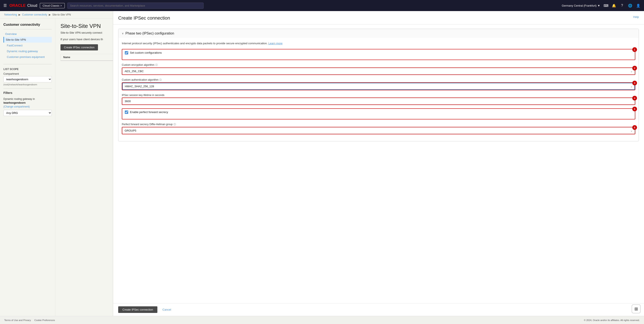  Describe the element at coordinates (276, 43) in the screenshot. I see `learn-more-link: Learn more` at that location.